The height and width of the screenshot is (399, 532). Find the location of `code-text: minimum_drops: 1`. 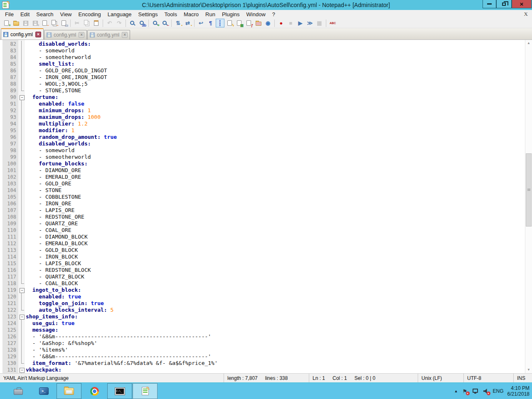

code-text: minimum_drops: 1 is located at coordinates (275, 111).